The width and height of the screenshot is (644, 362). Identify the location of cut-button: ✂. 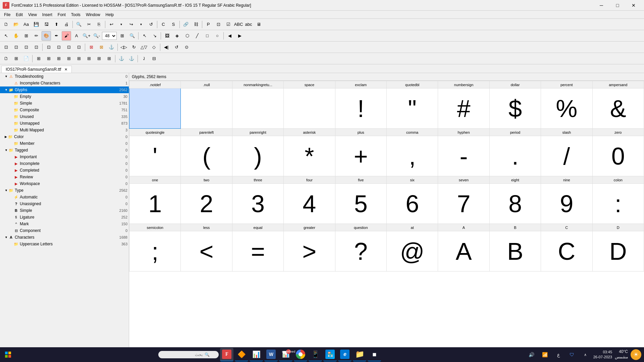
(89, 24).